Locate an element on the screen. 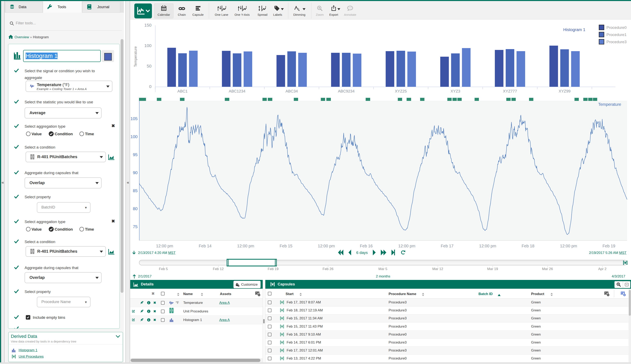 The width and height of the screenshot is (631, 364). svg-text: ABC1 is located at coordinates (183, 91).